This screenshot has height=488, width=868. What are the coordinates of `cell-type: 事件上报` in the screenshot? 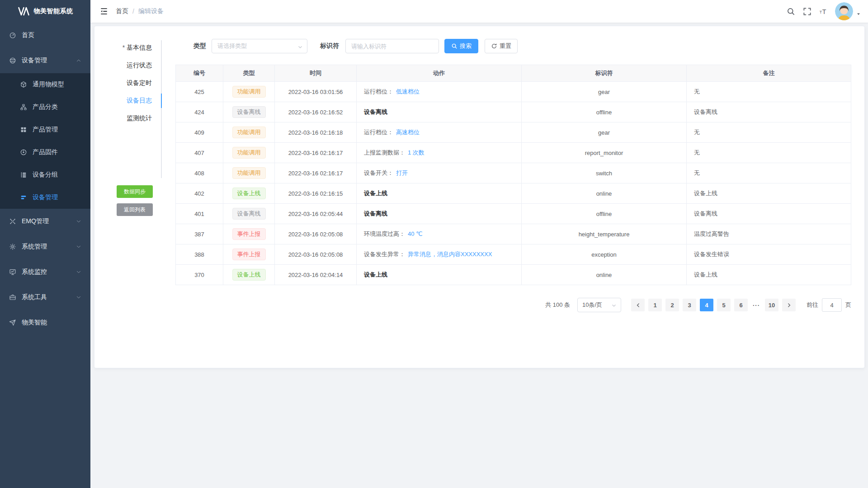 It's located at (249, 255).